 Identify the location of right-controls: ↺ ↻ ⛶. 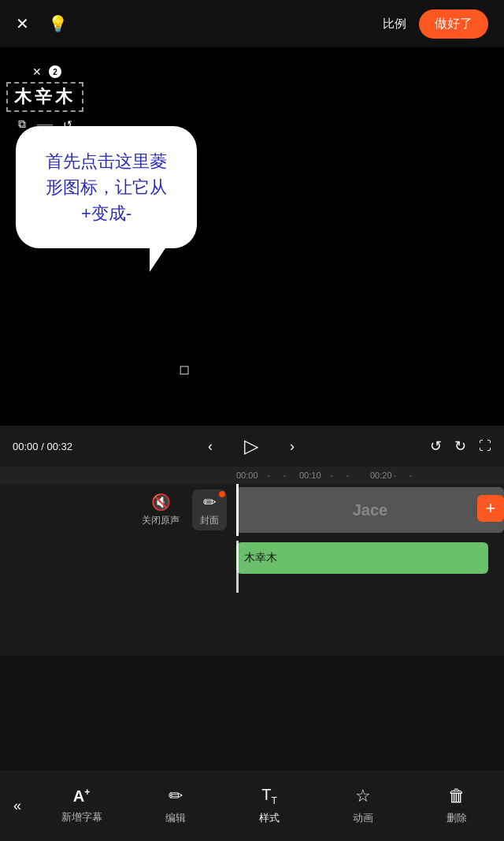
(461, 446).